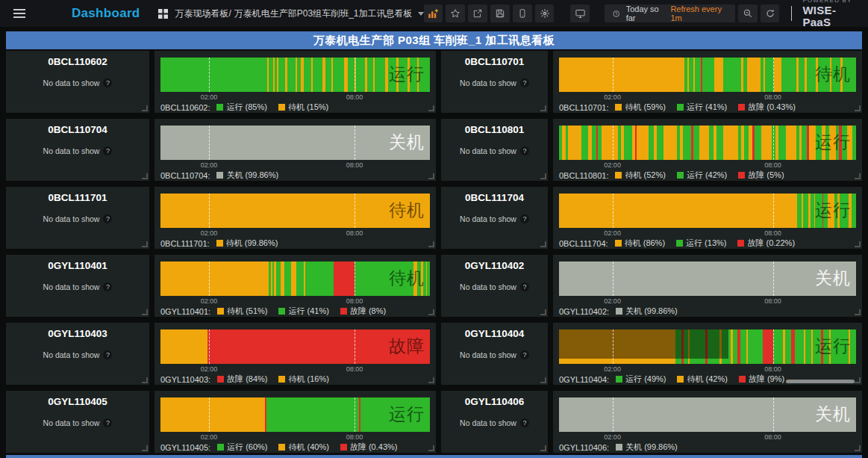 This screenshot has width=868, height=458. What do you see at coordinates (434, 40) in the screenshot?
I see `page-title: 万泰机电生产部 P03组 车削班_1 加工讯息看板` at bounding box center [434, 40].